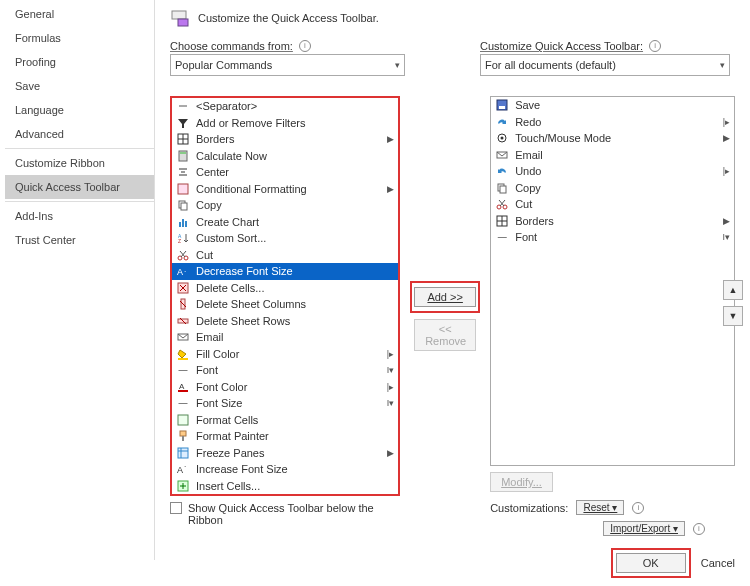 The width and height of the screenshot is (750, 586). What do you see at coordinates (612, 138) in the screenshot?
I see `list-item: Touch/Mouse Mode▶` at bounding box center [612, 138].